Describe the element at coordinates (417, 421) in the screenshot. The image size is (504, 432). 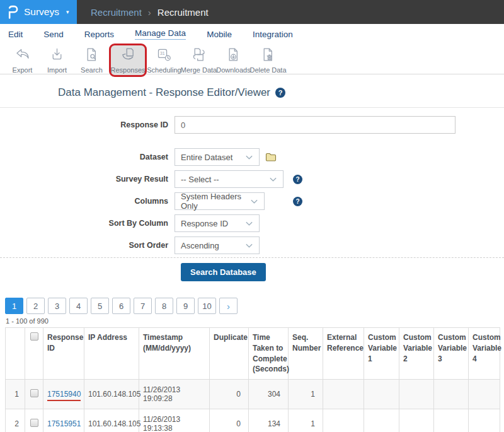
I see `custom-variable-2-cell` at that location.